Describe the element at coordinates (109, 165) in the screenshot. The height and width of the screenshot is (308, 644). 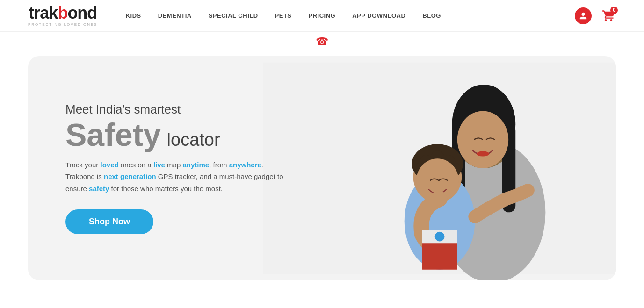
I see `highlight-loved: loved` at that location.